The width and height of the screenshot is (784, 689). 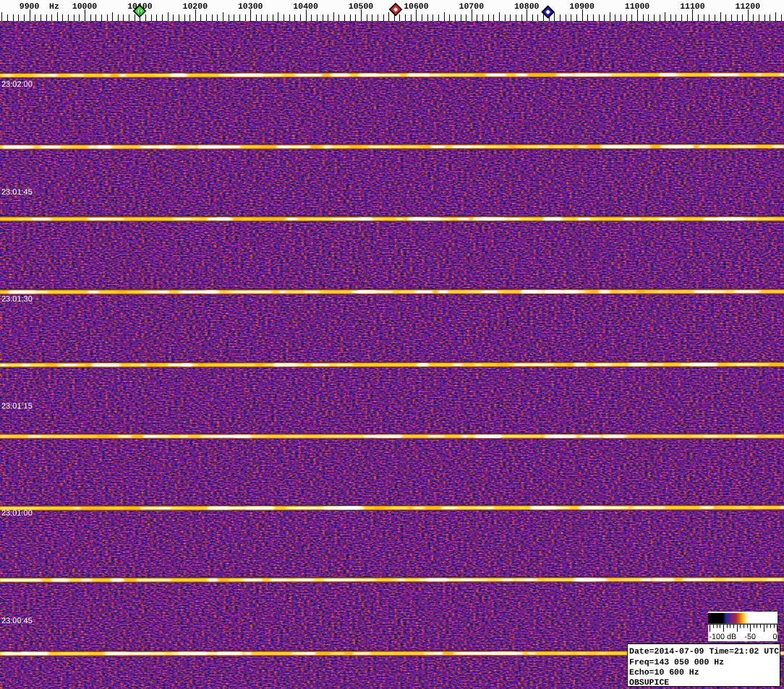 I want to click on svg-text: 0, so click(x=775, y=637).